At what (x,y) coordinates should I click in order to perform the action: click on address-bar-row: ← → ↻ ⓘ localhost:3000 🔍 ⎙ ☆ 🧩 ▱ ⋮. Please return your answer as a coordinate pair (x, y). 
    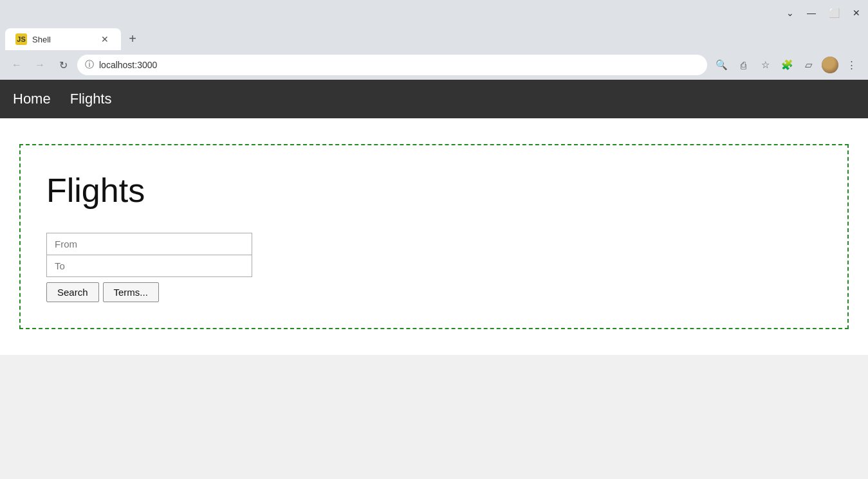
    Looking at the image, I should click on (434, 65).